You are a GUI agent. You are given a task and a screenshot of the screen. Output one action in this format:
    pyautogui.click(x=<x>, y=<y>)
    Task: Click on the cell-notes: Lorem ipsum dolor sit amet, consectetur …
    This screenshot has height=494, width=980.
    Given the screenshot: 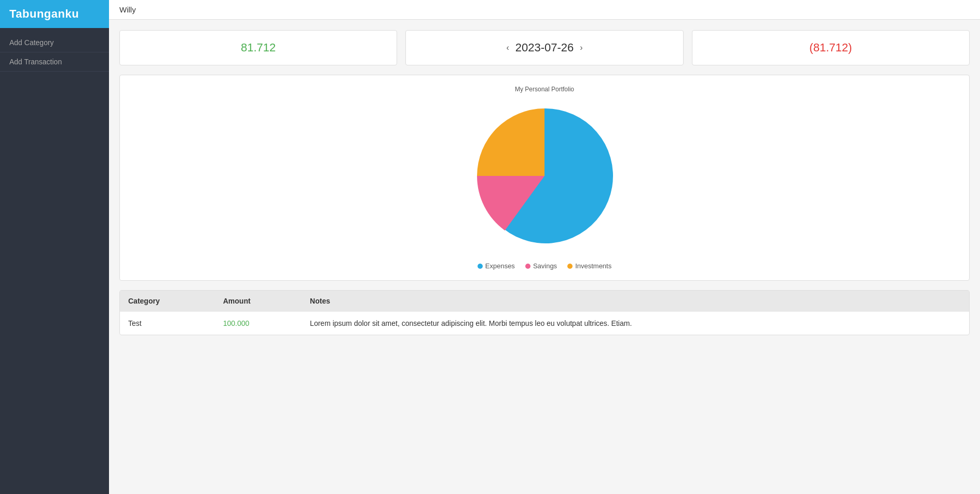 What is the action you would take?
    pyautogui.click(x=635, y=324)
    